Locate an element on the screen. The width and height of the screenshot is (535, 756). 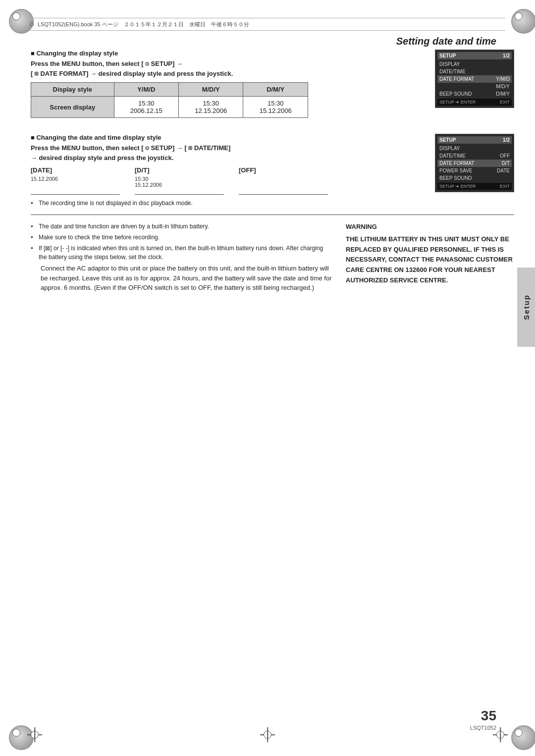
menu-screenshot-2: SETUP 1/2 DISPLAY DATE/TIMEOFF DATE FORM… is located at coordinates (475, 163).